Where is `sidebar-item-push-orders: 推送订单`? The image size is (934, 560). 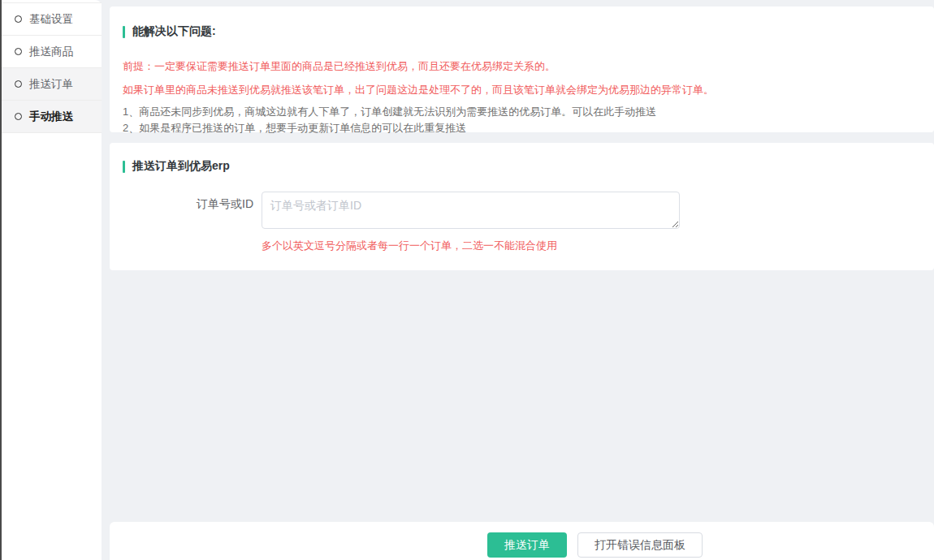 sidebar-item-push-orders: 推送订单 is located at coordinates (52, 84).